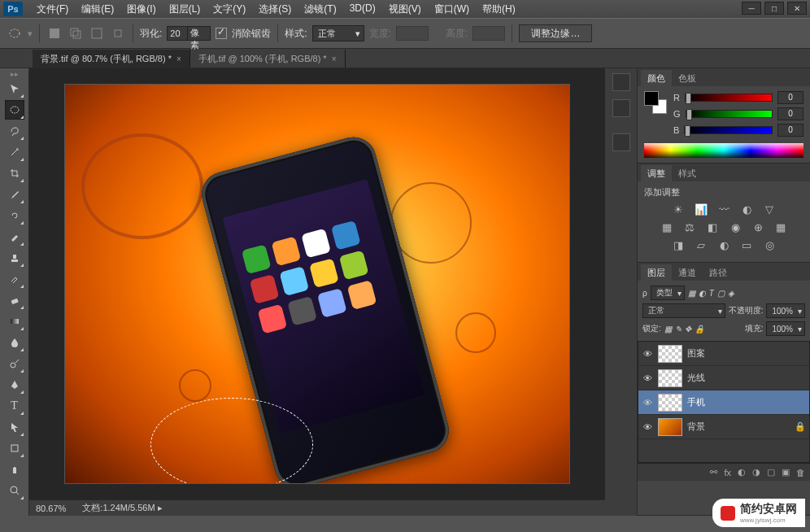 Image resolution: width=810 pixels, height=532 pixels. What do you see at coordinates (98, 10) in the screenshot?
I see `menu-edit: 编辑(E)` at bounding box center [98, 10].